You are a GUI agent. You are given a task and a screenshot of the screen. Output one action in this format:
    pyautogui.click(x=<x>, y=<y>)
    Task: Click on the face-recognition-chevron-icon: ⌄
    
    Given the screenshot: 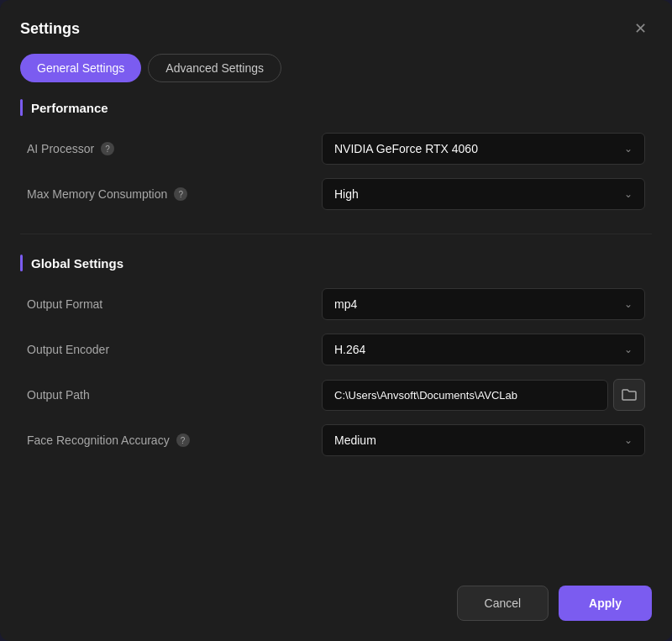 What is the action you would take?
    pyautogui.click(x=628, y=440)
    